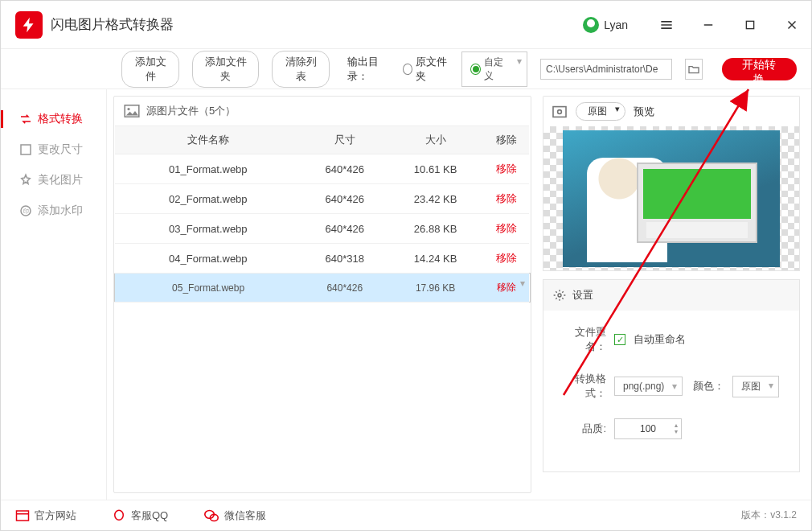 The height and width of the screenshot is (531, 812). Describe the element at coordinates (225, 69) in the screenshot. I see `add-folder-button: 添加文件夹` at that location.